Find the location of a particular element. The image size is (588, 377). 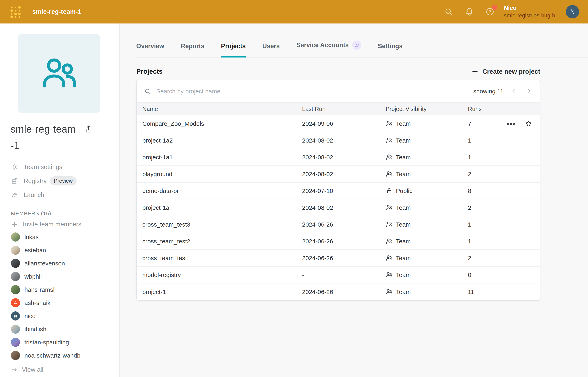

member-item: ibindlish is located at coordinates (60, 329).